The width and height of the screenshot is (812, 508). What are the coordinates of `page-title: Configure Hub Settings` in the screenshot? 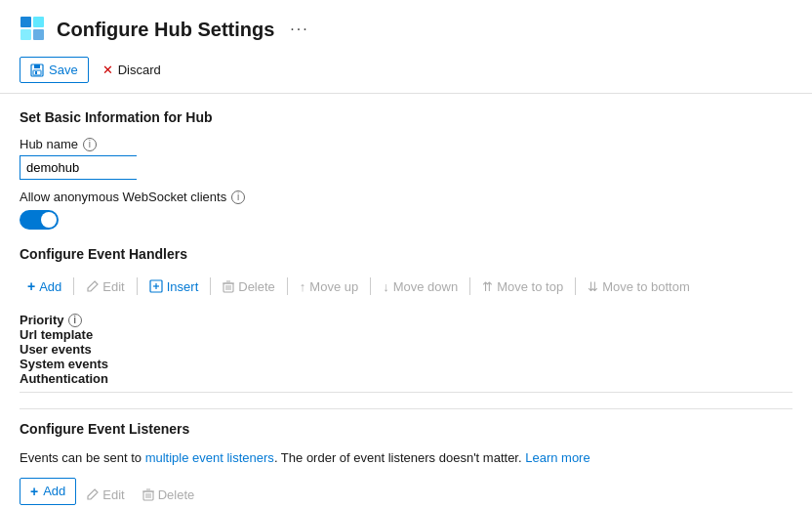 It's located at (166, 29).